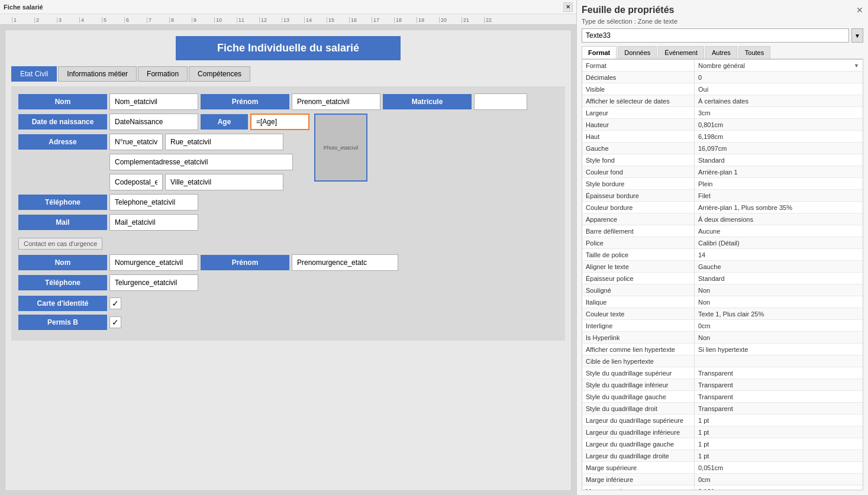 This screenshot has width=868, height=495. What do you see at coordinates (288, 263) in the screenshot?
I see `contact-urgence-section: Contact en cas d'urgence Nom Prénom Télé…` at bounding box center [288, 263].